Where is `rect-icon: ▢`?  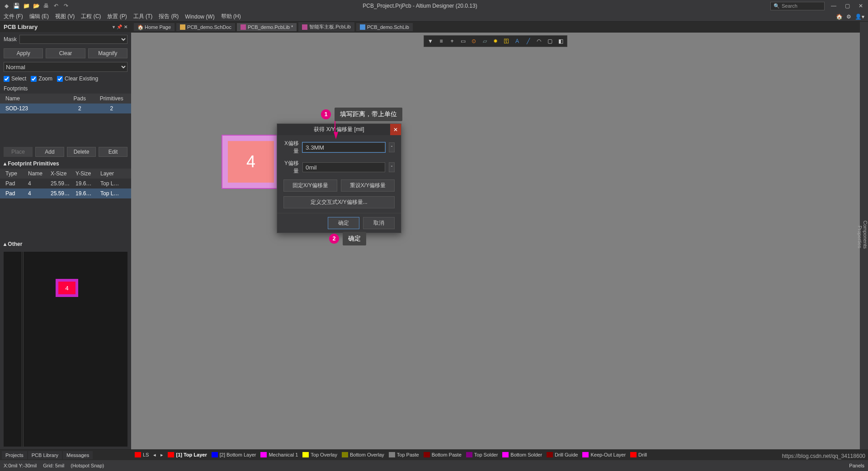 rect-icon: ▢ is located at coordinates (550, 41).